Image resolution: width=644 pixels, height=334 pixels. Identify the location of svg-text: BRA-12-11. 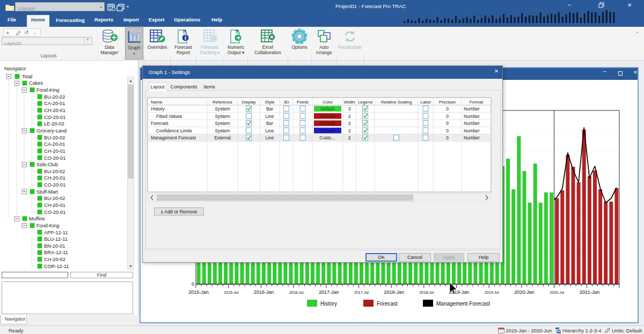
(56, 253).